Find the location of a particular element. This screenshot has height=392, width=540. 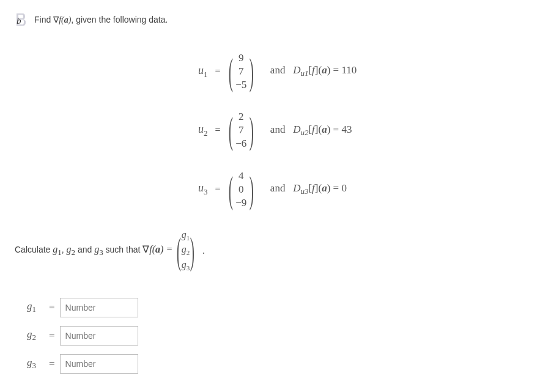

g1-input is located at coordinates (99, 308).